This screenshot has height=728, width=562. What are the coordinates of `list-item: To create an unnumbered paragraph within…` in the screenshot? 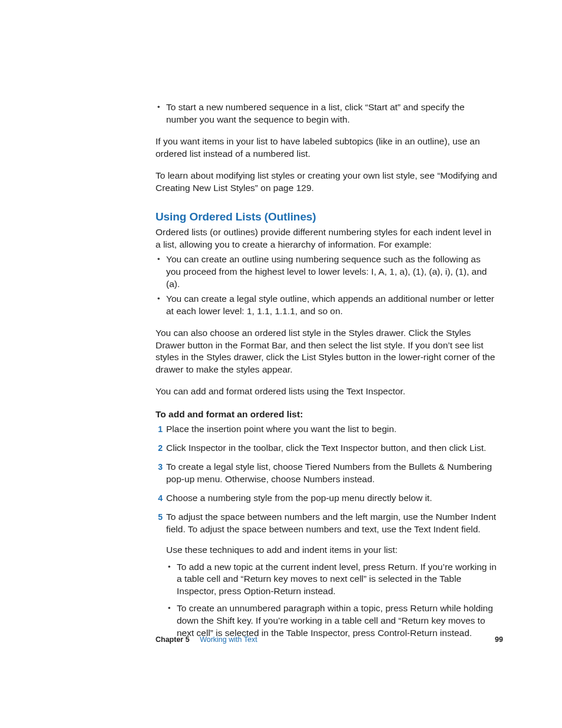 It's located at (332, 621).